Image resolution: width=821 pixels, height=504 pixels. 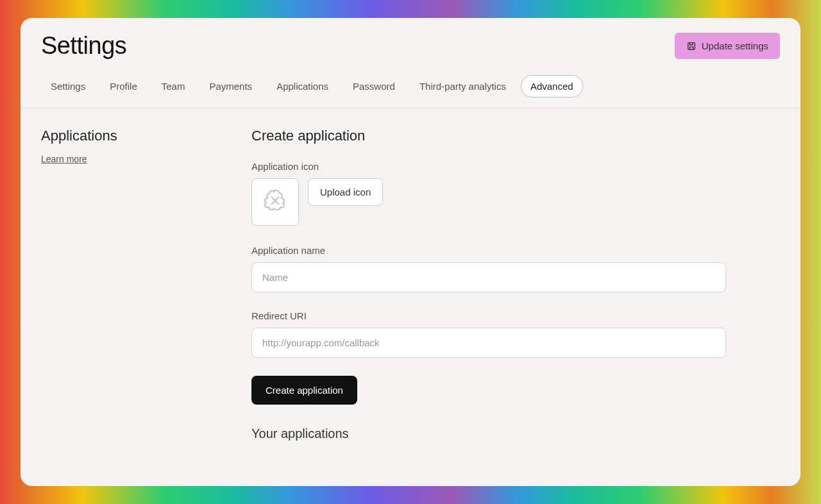 What do you see at coordinates (691, 46) in the screenshot?
I see `save-icon` at bounding box center [691, 46].